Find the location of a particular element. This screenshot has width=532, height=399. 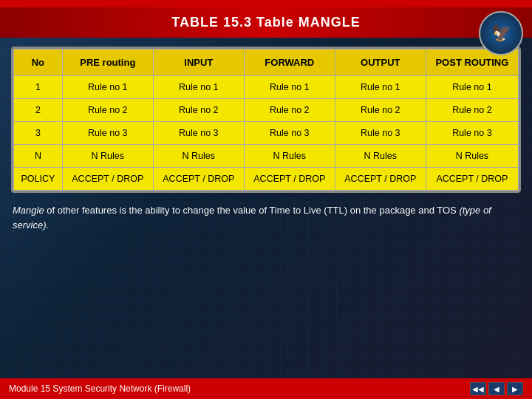

nav-prev-prev-button: ◀◀ is located at coordinates (478, 389).